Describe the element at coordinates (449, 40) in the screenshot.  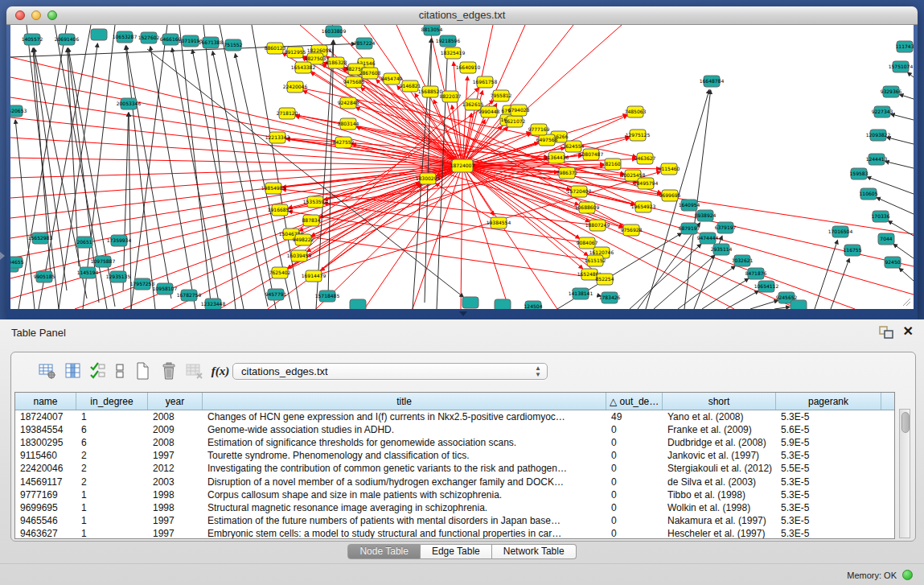
I see `graph-node-label: 19218596` at that location.